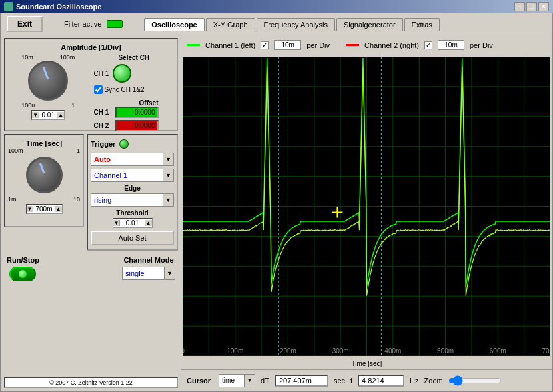 This screenshot has height=392, width=553. What do you see at coordinates (174, 24) in the screenshot?
I see `tab-oscilloscope: Oscilloscope` at bounding box center [174, 24].